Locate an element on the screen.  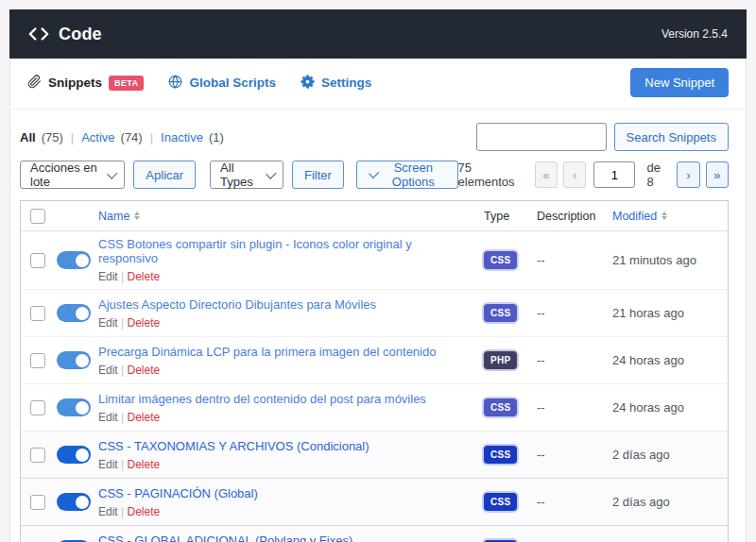
view-active-link: Active is located at coordinates (98, 138).